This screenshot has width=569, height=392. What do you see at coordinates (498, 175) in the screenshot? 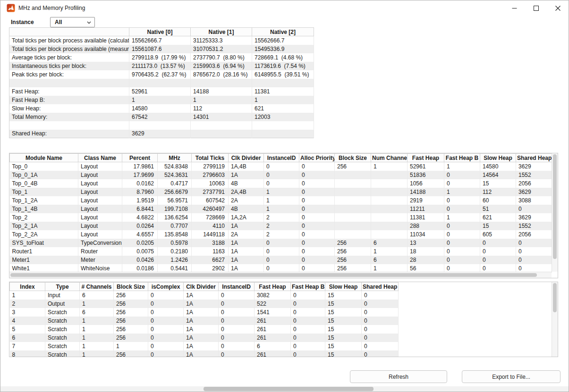
I see `cell: 14564` at bounding box center [498, 175].